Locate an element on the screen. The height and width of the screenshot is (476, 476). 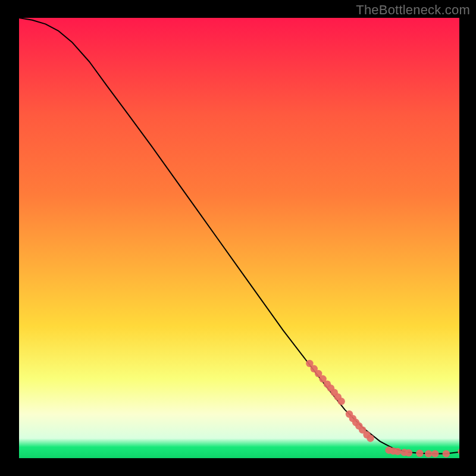
watermark-text: TheBottleneck.com is located at coordinates (413, 10).